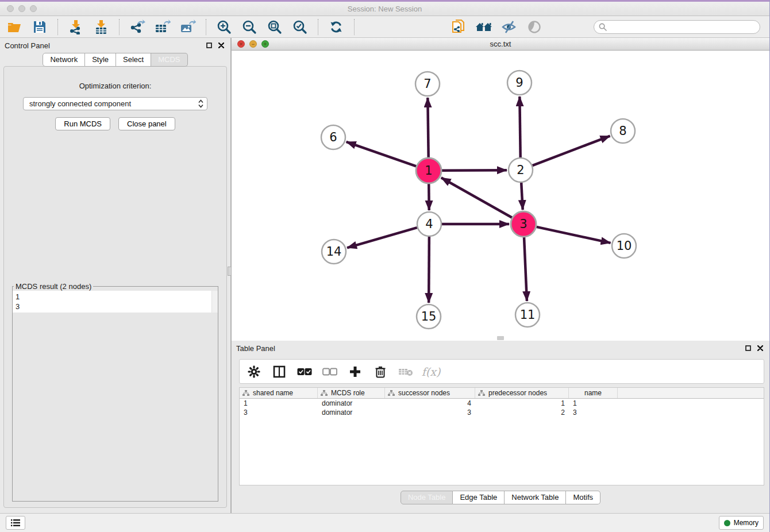 This screenshot has height=532, width=770. What do you see at coordinates (406, 372) in the screenshot?
I see `delete-table-button` at bounding box center [406, 372].